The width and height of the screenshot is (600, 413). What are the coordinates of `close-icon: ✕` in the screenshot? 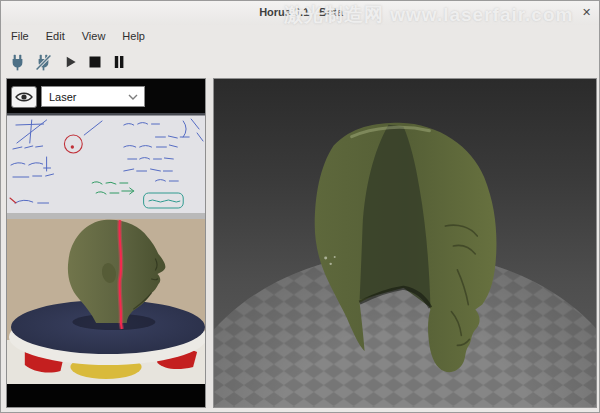 It's located at (586, 12).